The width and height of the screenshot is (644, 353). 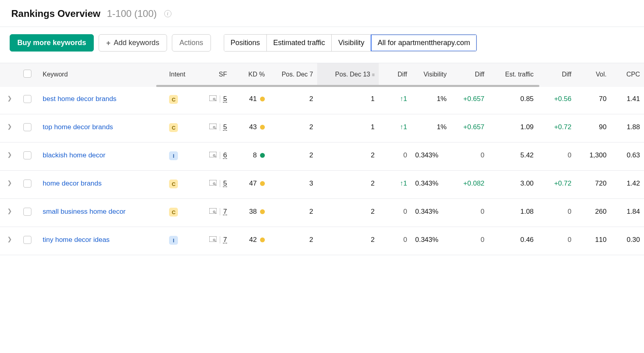 What do you see at coordinates (76, 240) in the screenshot?
I see `keyword-link: tiny home decor ideas` at bounding box center [76, 240].